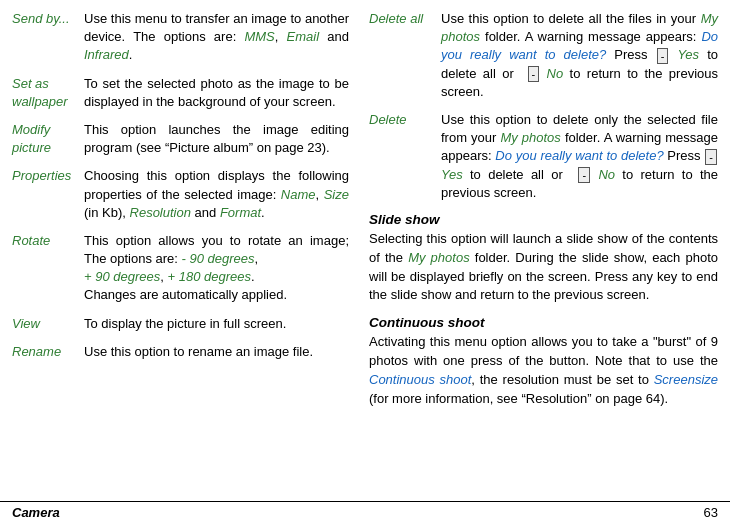 This screenshot has width=730, height=523. Describe the element at coordinates (304, 36) in the screenshot. I see `link-email: Email` at that location.